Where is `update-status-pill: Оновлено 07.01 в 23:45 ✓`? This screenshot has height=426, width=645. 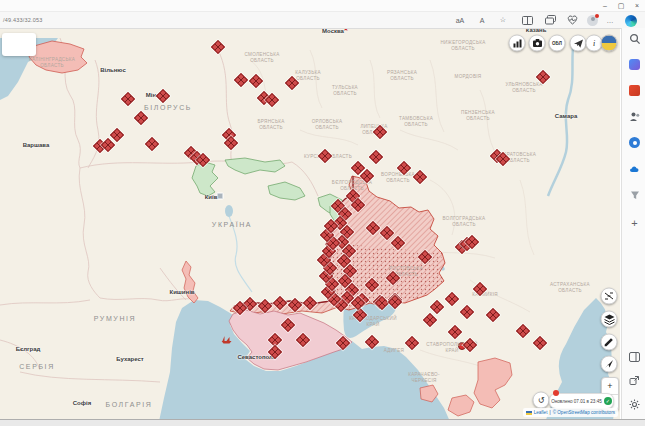 update-status-pill: Оновлено 07.01 в 23:45 ✓ is located at coordinates (582, 401).